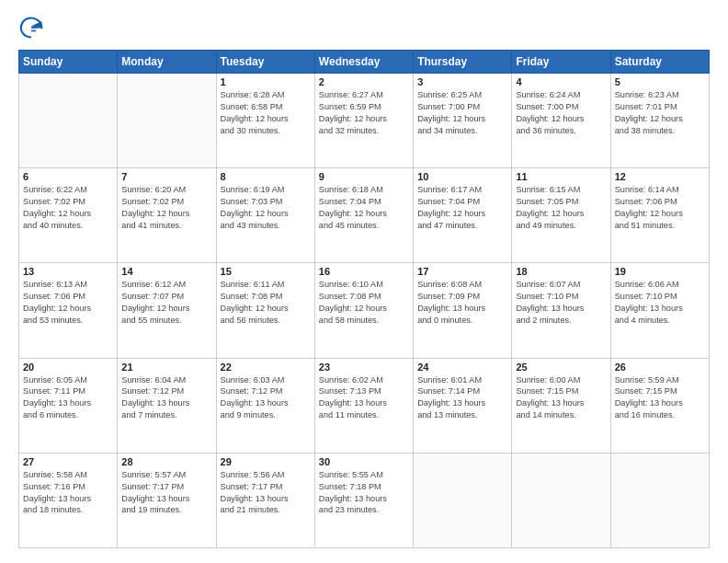 This screenshot has width=728, height=563. What do you see at coordinates (265, 121) in the screenshot?
I see `calendar-cell: 1Sunrise: 6:28 AM Sunset: 6:58 PM Daylig…` at bounding box center [265, 121].